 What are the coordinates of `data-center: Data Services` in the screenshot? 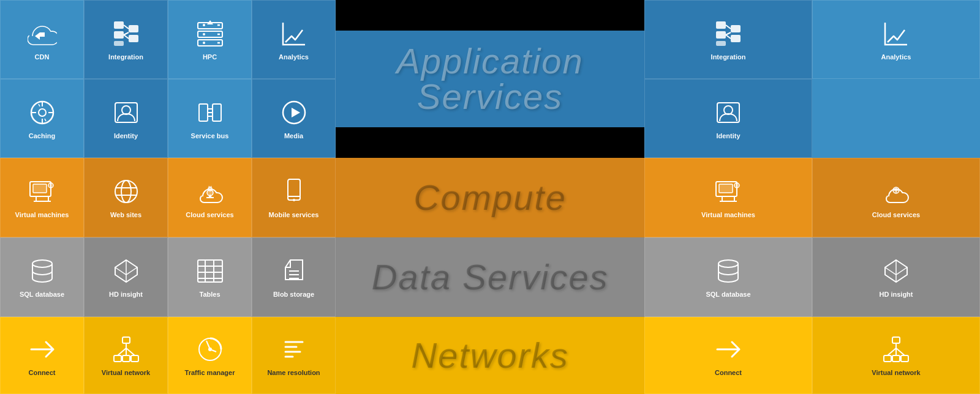 It's located at (490, 277).